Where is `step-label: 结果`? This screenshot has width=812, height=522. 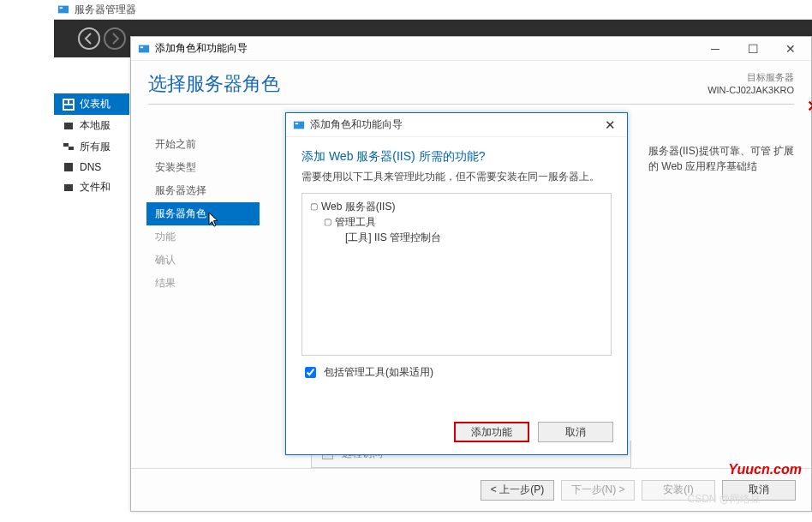
step-label: 结果 is located at coordinates (165, 283).